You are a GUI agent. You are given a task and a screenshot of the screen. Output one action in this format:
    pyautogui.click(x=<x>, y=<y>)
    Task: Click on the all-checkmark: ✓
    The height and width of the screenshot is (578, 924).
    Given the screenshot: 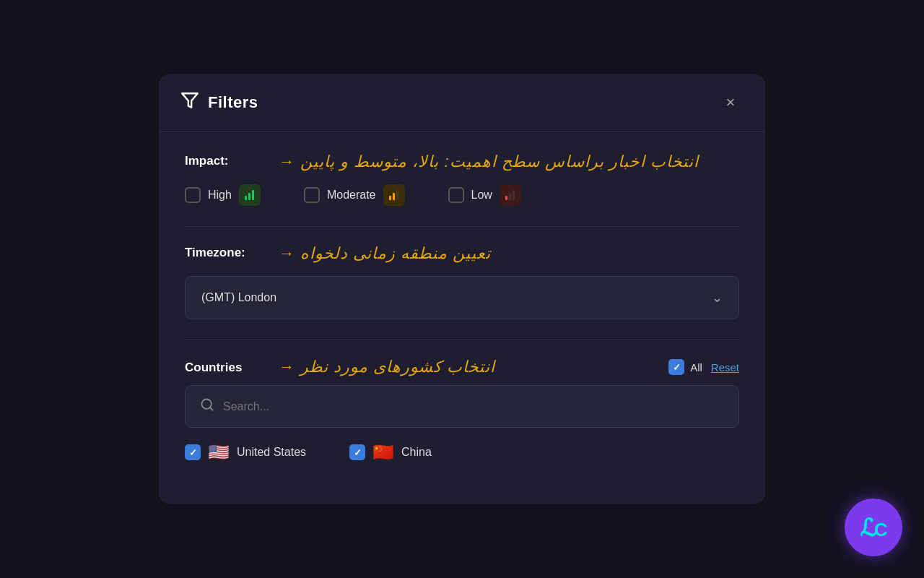 What is the action you would take?
    pyautogui.click(x=677, y=367)
    